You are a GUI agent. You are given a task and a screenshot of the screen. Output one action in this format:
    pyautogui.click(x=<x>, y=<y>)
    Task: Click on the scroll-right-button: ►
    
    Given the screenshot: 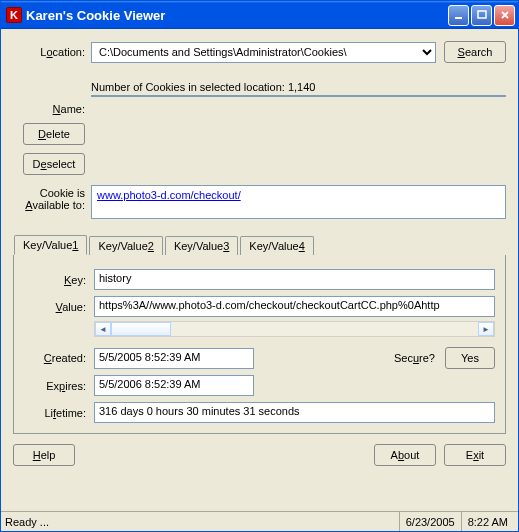 What is the action you would take?
    pyautogui.click(x=486, y=329)
    